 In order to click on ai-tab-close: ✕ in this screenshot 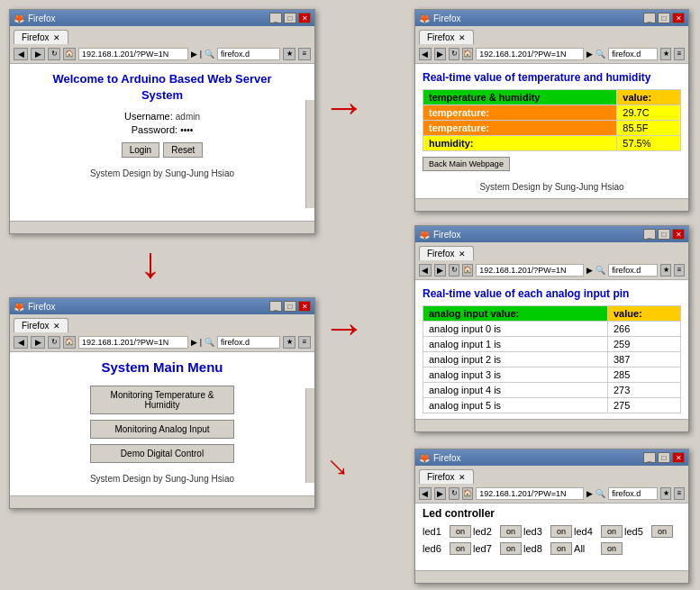, I will do `click(462, 254)`.